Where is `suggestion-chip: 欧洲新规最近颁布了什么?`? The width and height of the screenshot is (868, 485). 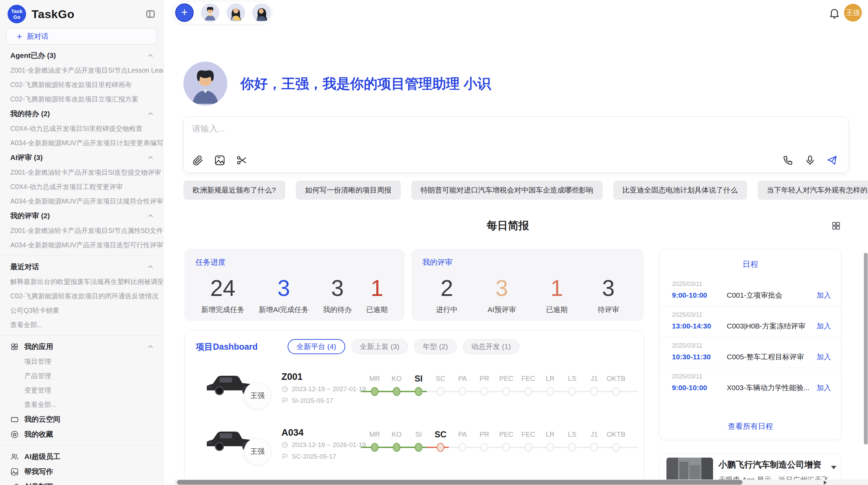 suggestion-chip: 欧洲新规最近颁布了什么? is located at coordinates (234, 190).